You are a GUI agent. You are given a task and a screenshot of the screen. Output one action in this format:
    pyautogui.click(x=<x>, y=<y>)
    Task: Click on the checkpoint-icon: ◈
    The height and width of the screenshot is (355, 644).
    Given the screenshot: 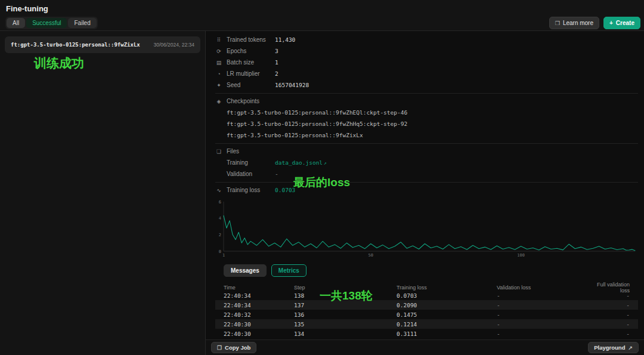 What is the action you would take?
    pyautogui.click(x=219, y=101)
    